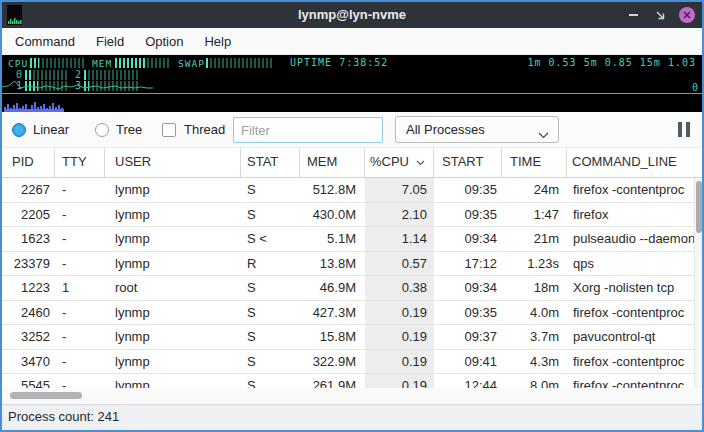 The image size is (704, 432). Describe the element at coordinates (468, 239) in the screenshot. I see `cell-start: 09:34` at that location.